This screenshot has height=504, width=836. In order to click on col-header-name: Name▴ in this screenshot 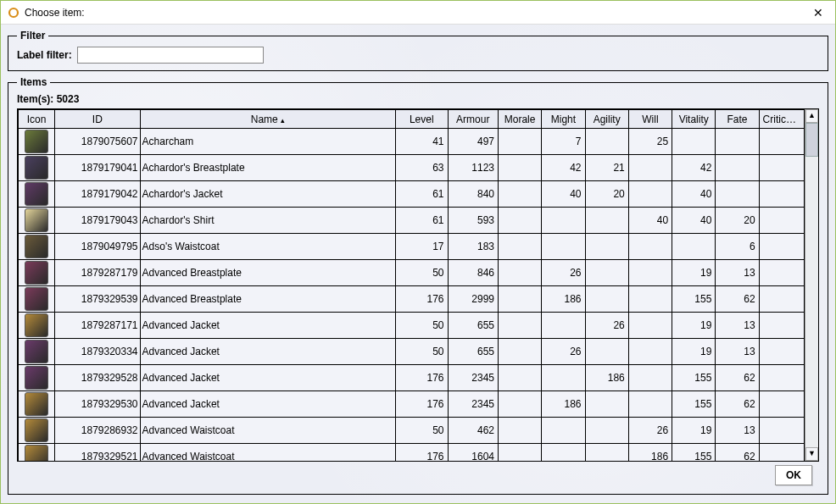, I will do `click(268, 119)`.